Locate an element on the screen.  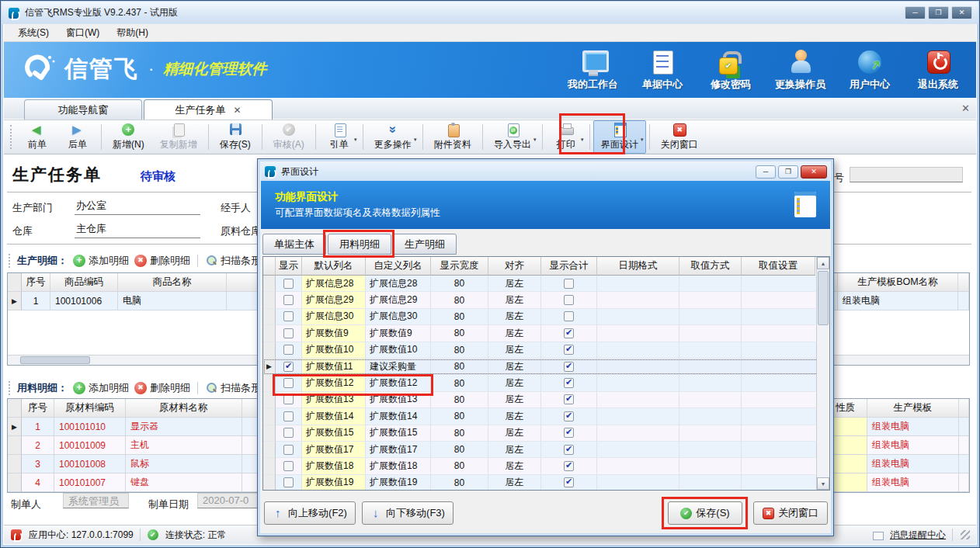
menu-item: 帮助(H) is located at coordinates (132, 33).